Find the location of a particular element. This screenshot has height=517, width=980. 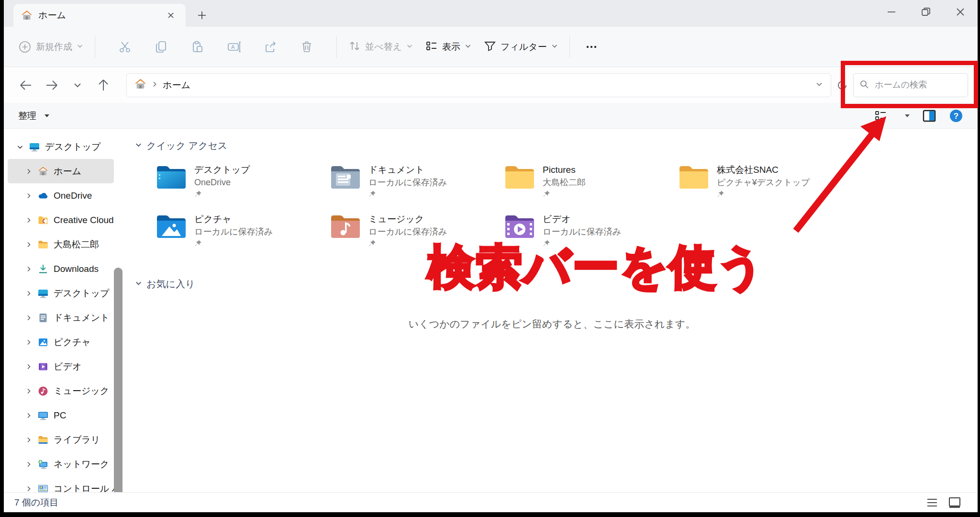

sidebar-item-label: ホーム is located at coordinates (67, 171).